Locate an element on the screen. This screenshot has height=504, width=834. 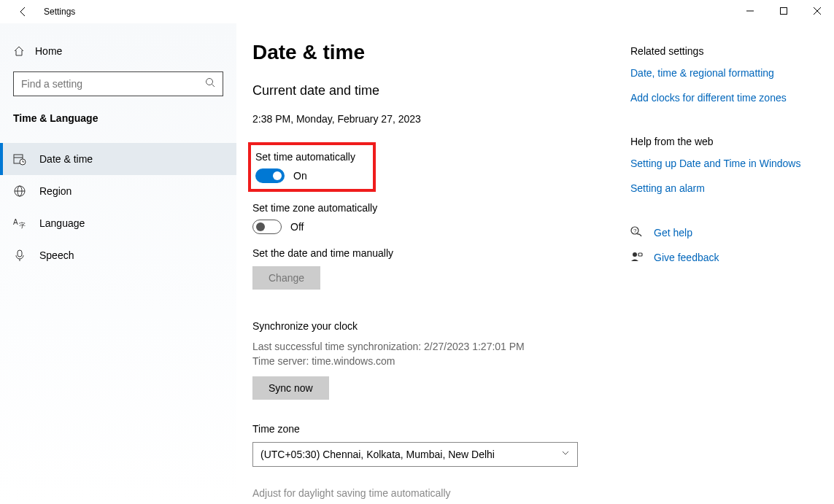
nav-item-language: A字 Language is located at coordinates (118, 223).